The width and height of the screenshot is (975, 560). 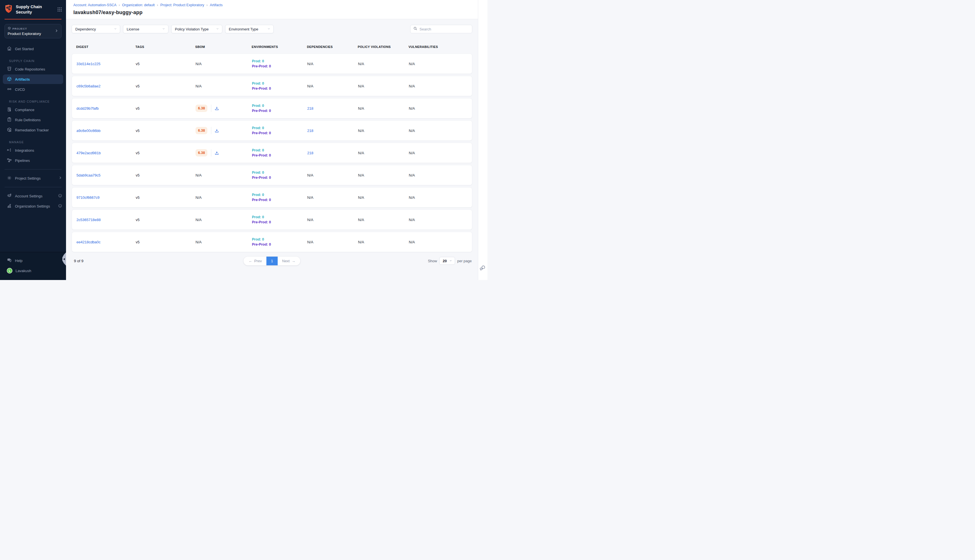 I want to click on breadcrumb-organization: Organization: default, so click(x=139, y=5).